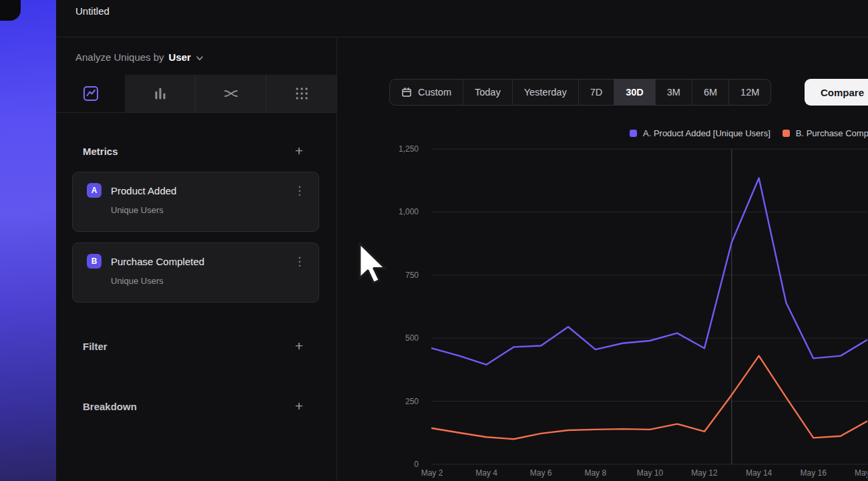  What do you see at coordinates (144, 191) in the screenshot?
I see `metric-name: Product Added` at bounding box center [144, 191].